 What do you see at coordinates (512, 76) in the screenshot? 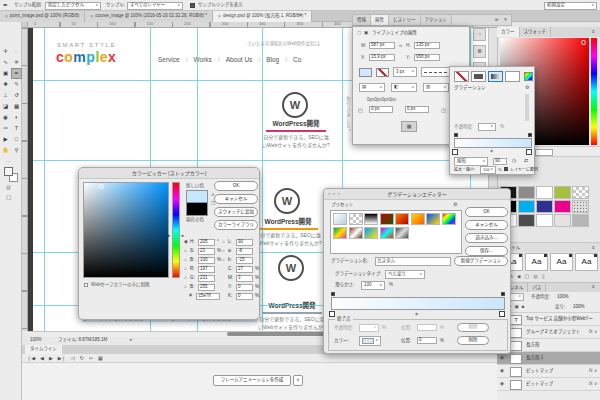
I see `pattern-fill-button` at bounding box center [512, 76].